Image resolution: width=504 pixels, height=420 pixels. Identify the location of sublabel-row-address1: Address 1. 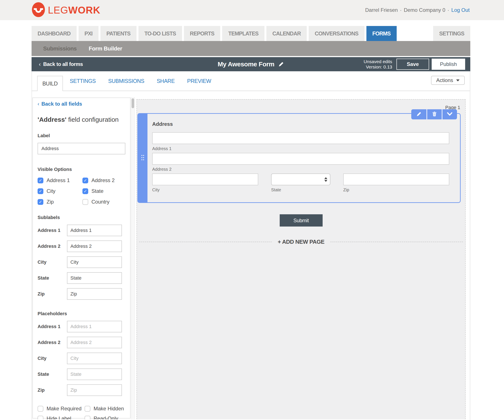
(82, 231).